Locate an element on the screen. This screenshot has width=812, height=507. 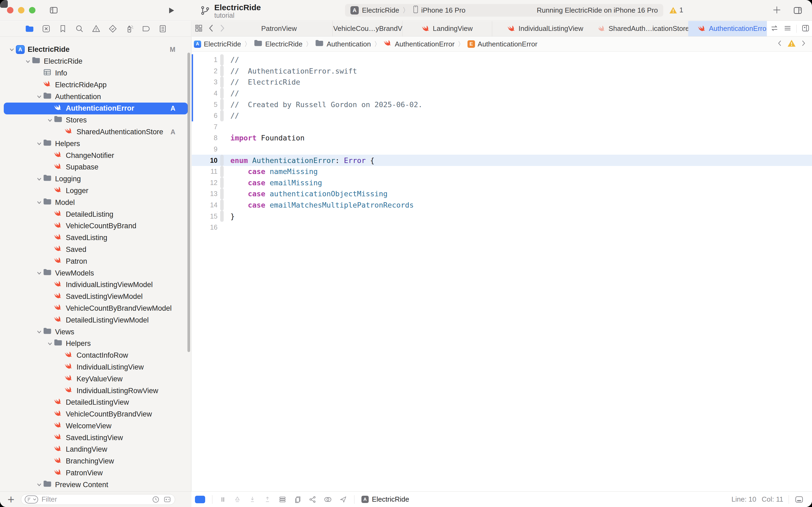
breadcrumb-item: AuthenticationError is located at coordinates (419, 44).